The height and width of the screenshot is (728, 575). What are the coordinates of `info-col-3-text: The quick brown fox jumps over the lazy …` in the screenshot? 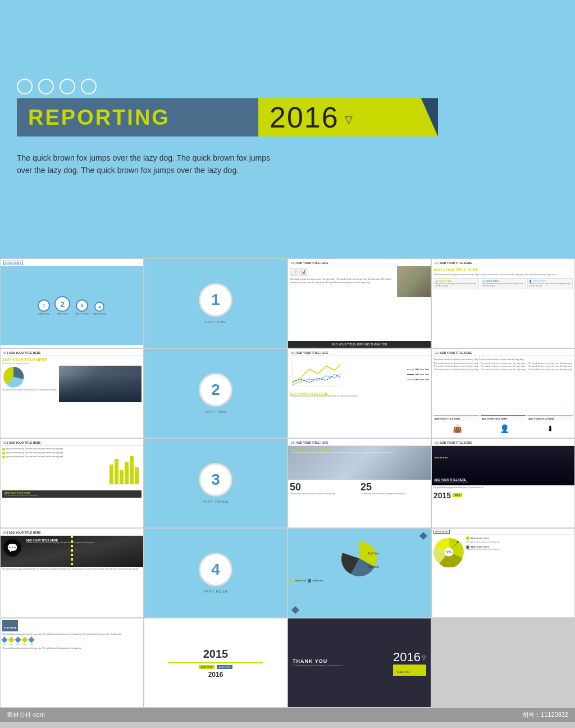 It's located at (550, 285).